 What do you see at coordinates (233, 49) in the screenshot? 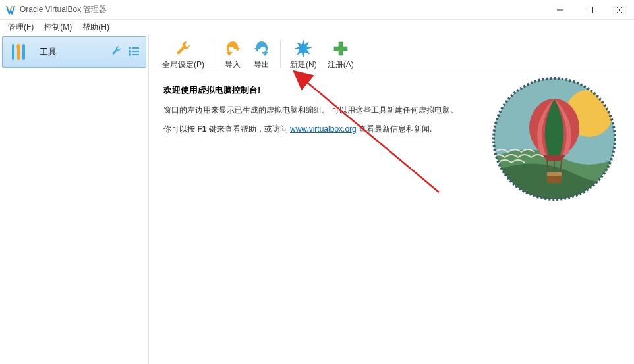
I see `import-icon` at bounding box center [233, 49].